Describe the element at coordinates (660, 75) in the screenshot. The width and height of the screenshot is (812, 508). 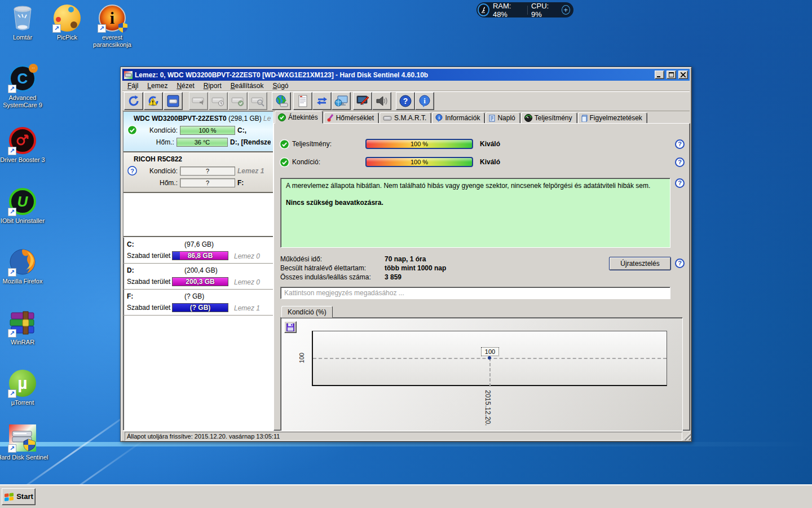
I see `minimize-button` at that location.